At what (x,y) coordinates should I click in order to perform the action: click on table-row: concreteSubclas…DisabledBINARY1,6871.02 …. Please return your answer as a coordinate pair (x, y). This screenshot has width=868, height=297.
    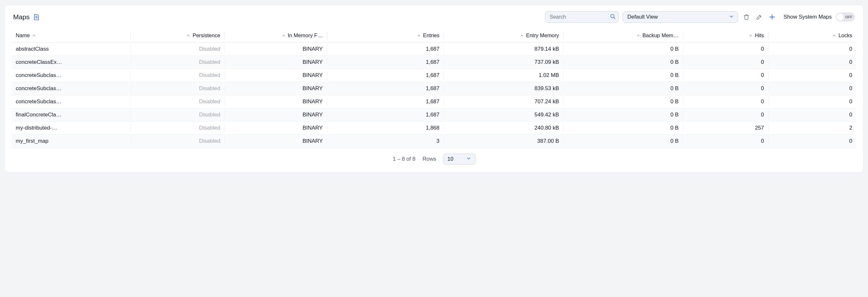
    Looking at the image, I should click on (434, 75).